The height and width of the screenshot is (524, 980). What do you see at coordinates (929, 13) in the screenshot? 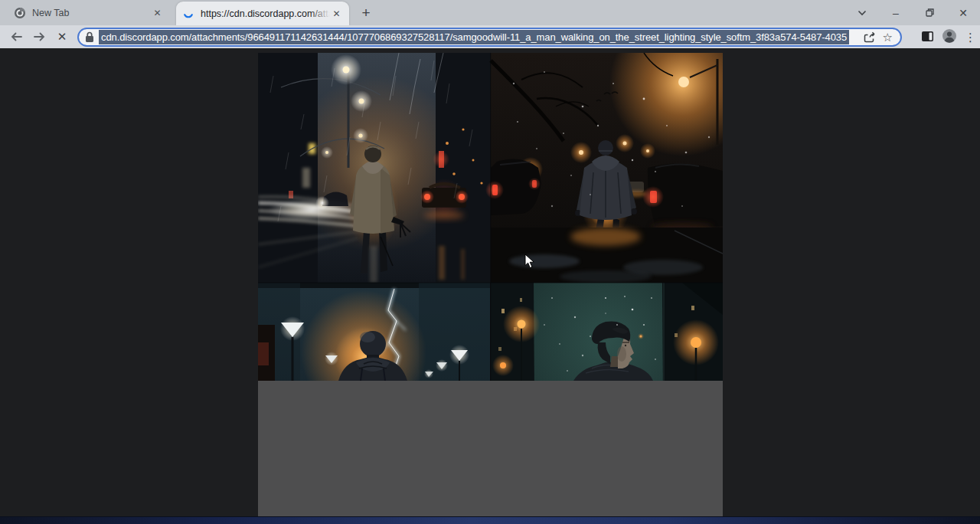
I see `restore-icon` at bounding box center [929, 13].